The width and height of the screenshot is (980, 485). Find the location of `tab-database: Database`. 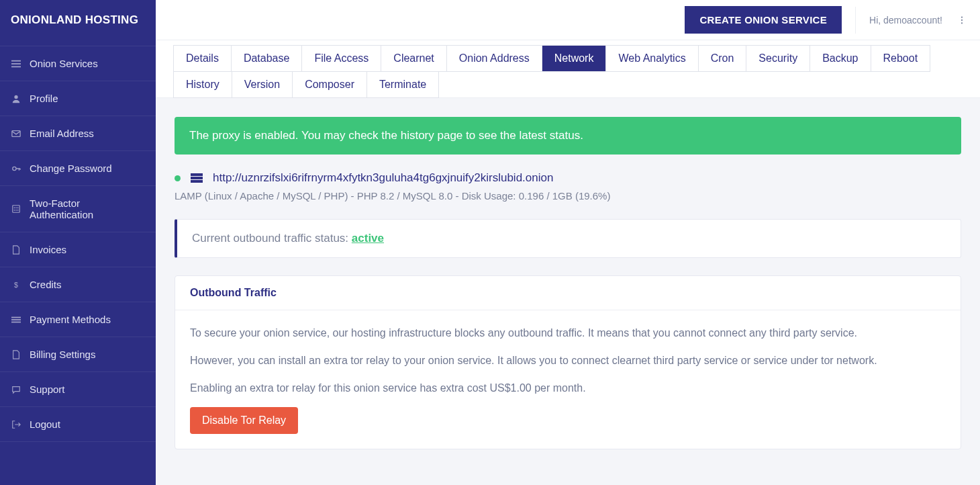

tab-database: Database is located at coordinates (267, 58).